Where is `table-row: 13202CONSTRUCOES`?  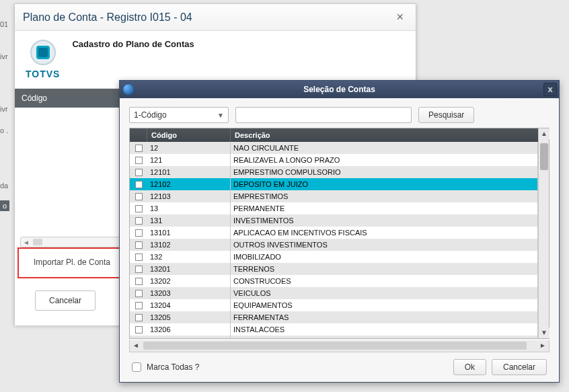
table-row: 13202CONSTRUCOES is located at coordinates (334, 281).